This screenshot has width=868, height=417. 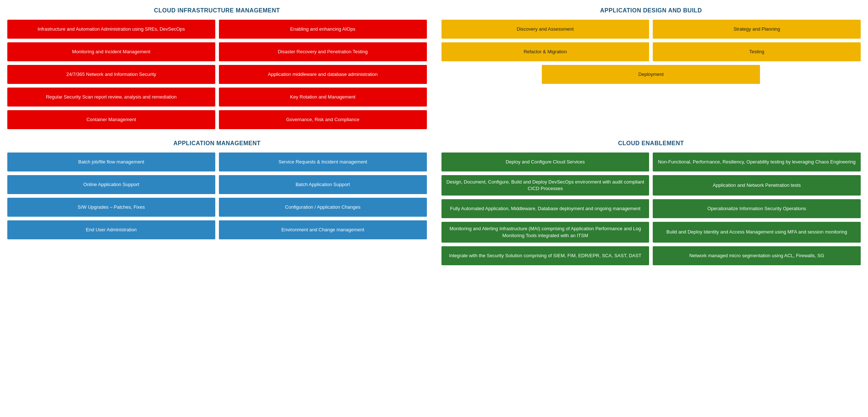 What do you see at coordinates (757, 162) in the screenshot?
I see `list-item: Non-Functional, Performance, Resiliency,…` at bounding box center [757, 162].